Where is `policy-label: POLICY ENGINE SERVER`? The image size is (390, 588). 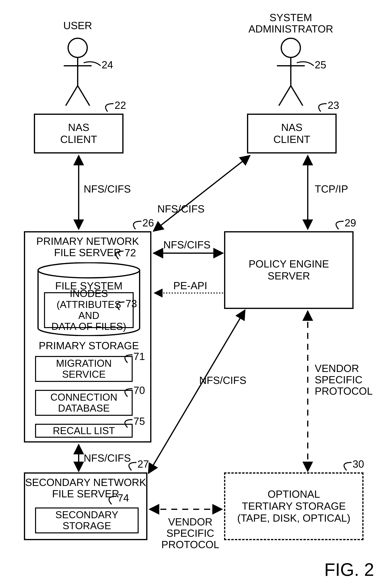 policy-label: POLICY ENGINE SERVER is located at coordinates (289, 270).